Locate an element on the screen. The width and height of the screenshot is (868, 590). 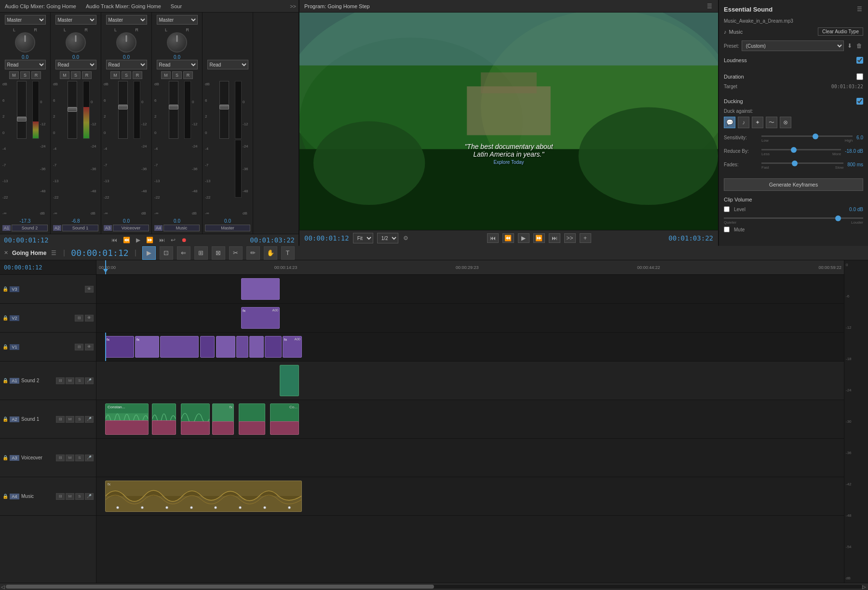
video-clip-v2a: fx A00 is located at coordinates (260, 318).